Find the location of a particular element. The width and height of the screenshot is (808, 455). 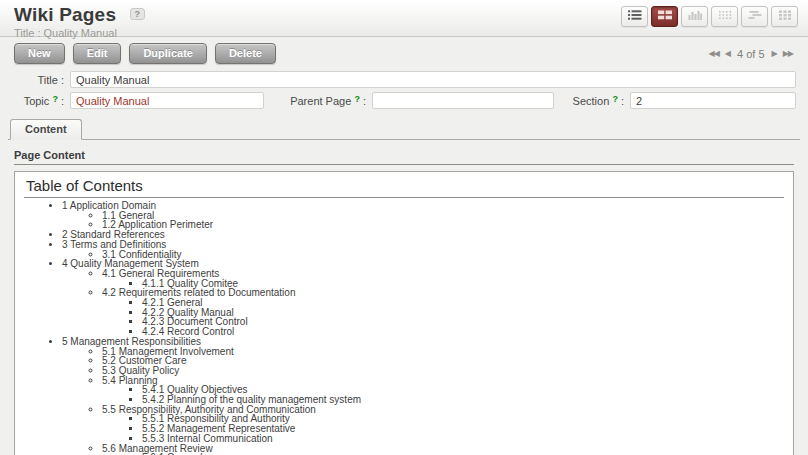

record-form: Title : Topic ? : Parent Page ? : Sectio… is located at coordinates (404, 91).